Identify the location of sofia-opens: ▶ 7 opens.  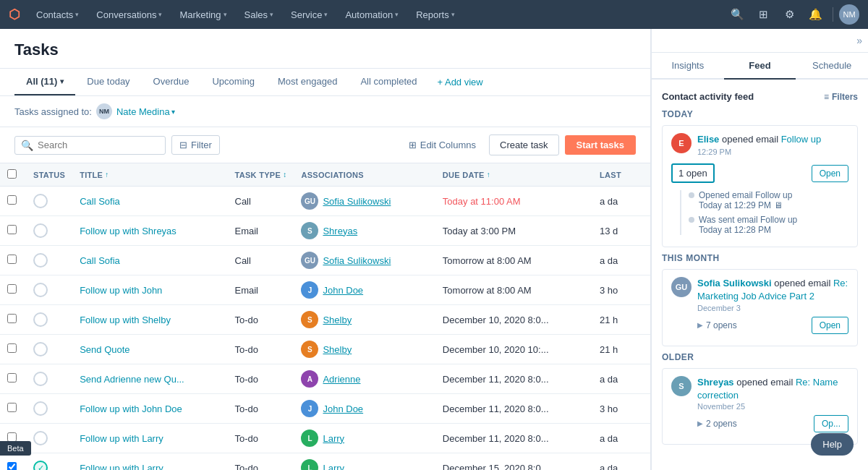
(718, 325).